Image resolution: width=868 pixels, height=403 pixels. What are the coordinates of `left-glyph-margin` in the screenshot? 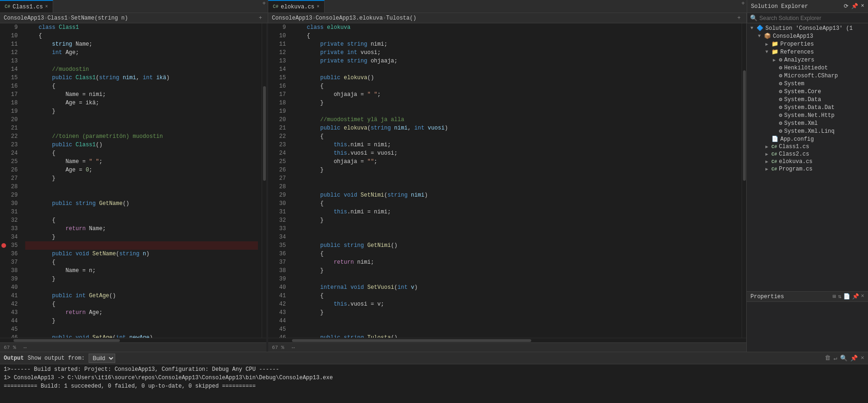 It's located at (4, 181).